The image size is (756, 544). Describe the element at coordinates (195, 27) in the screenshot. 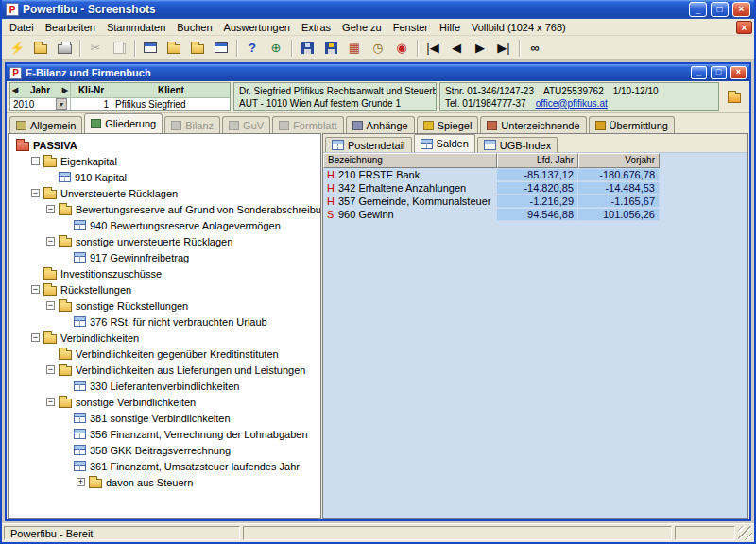

I see `menu-buchen: Buchen` at that location.